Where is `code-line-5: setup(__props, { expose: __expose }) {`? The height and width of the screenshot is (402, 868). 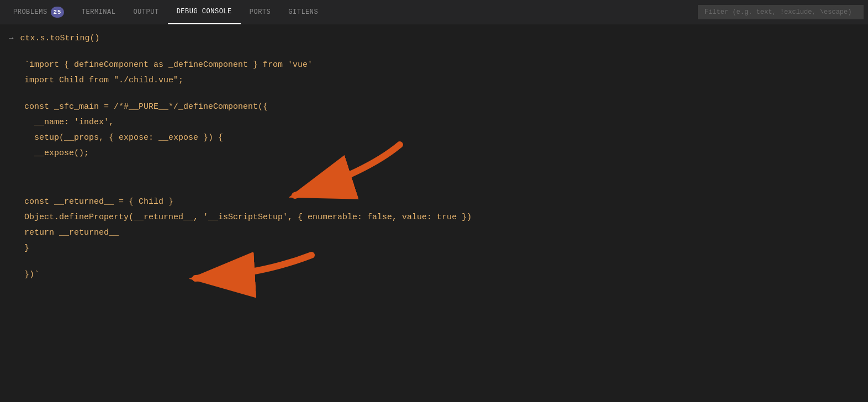
code-line-5: setup(__props, { expose: __expose }) { is located at coordinates (446, 138).